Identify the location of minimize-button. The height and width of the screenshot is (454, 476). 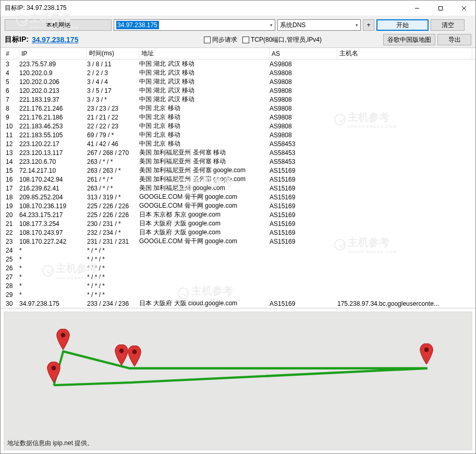
(417, 8).